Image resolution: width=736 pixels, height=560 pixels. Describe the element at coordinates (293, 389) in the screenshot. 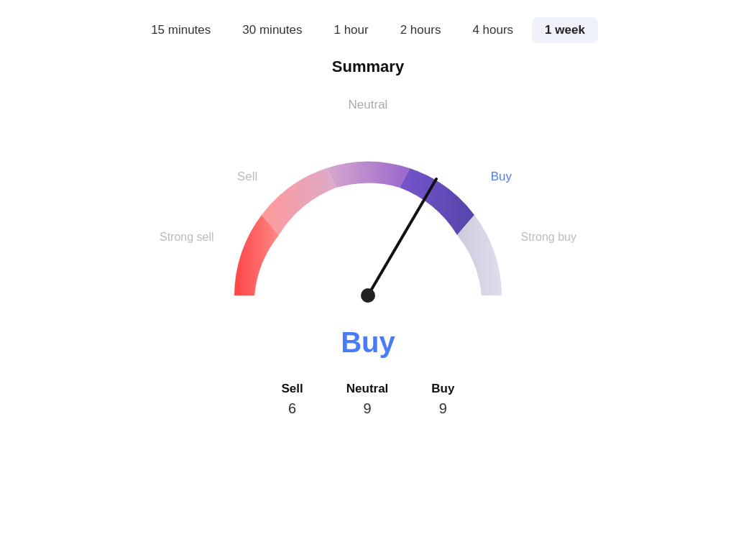

I see `stat-sell-label: Sell` at that location.